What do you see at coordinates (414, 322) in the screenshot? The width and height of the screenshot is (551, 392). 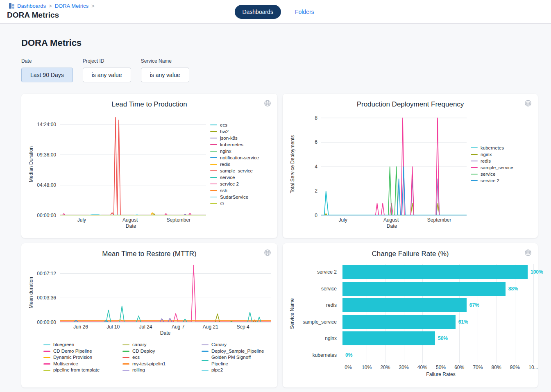 I see `bar-row: sample_service61%` at bounding box center [414, 322].